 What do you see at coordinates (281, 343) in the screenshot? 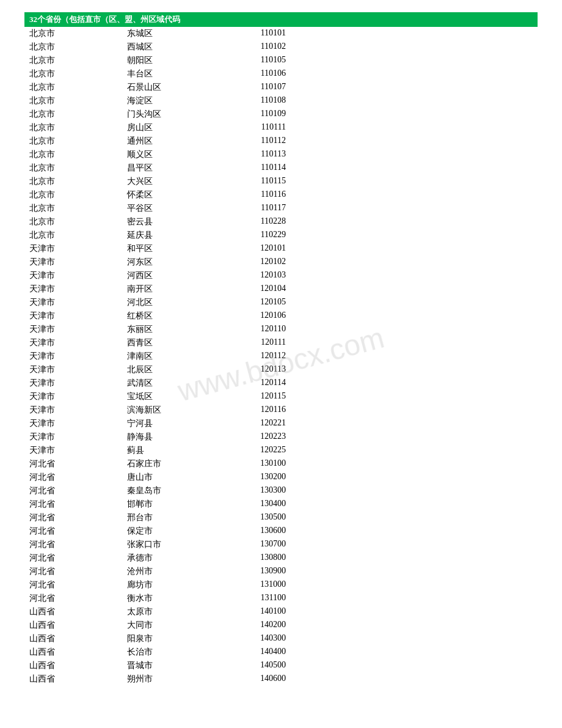
I see `table-row: 天津市西青区120111` at bounding box center [281, 343].